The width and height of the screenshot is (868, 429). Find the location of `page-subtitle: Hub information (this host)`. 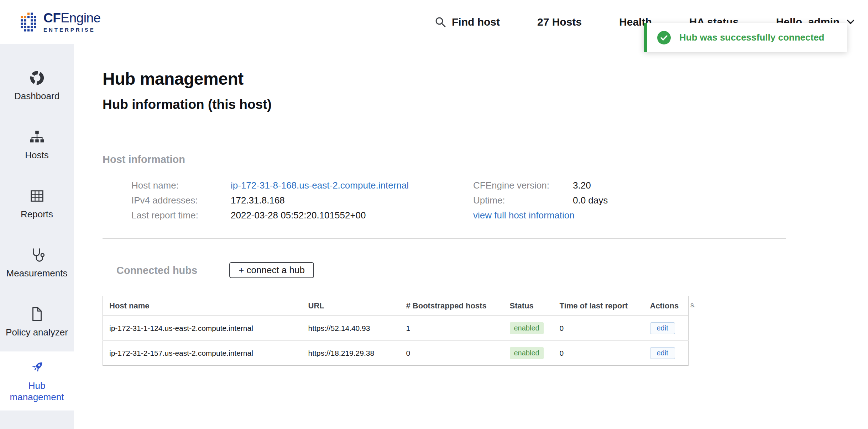

page-subtitle: Hub information (this host) is located at coordinates (485, 105).